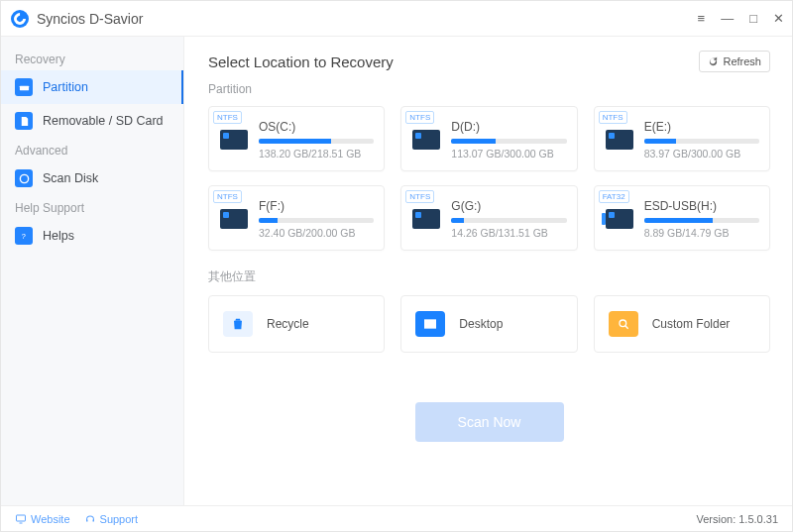 Image resolution: width=793 pixels, height=532 pixels. Describe the element at coordinates (316, 233) in the screenshot. I see `usage-text: 32.40 GB/200.00 GB` at that location.